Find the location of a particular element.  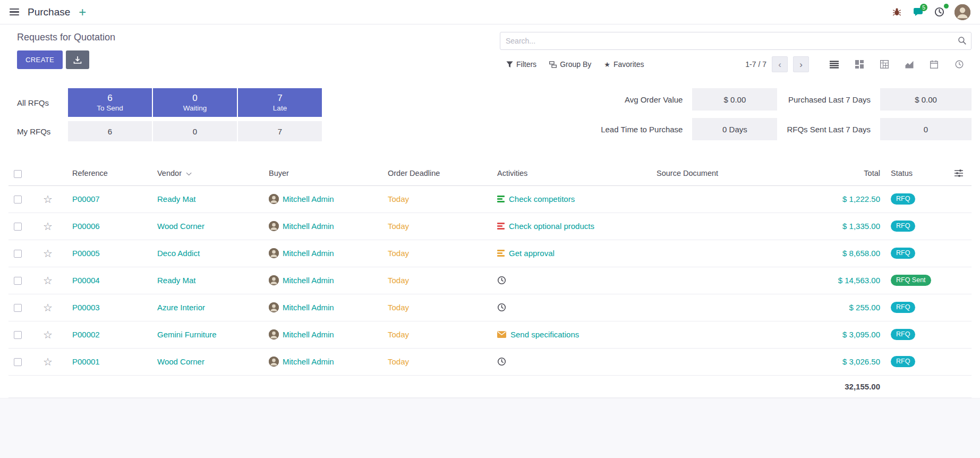

reference-link: P00006 is located at coordinates (86, 226).